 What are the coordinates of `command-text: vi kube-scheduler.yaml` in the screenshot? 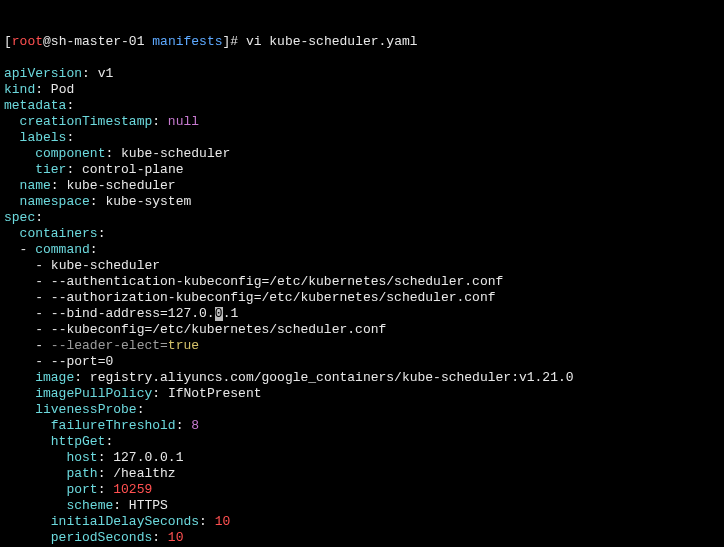 It's located at (328, 42).